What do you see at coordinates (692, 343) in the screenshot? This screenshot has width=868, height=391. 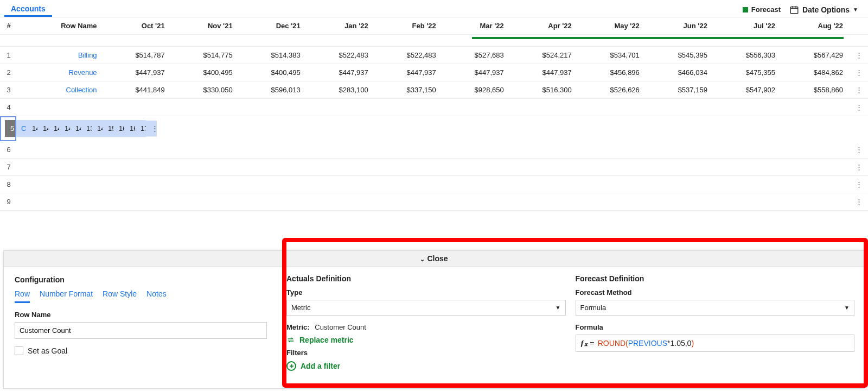 I see `formula-token-paren: )` at bounding box center [692, 343].